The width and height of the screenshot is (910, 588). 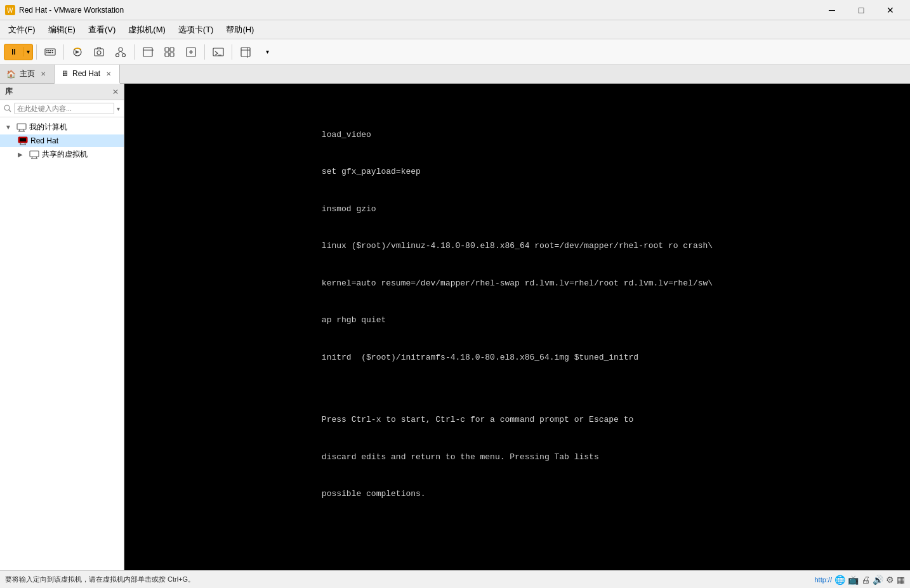 I want to click on view-dropdown-button: ▾, so click(x=267, y=52).